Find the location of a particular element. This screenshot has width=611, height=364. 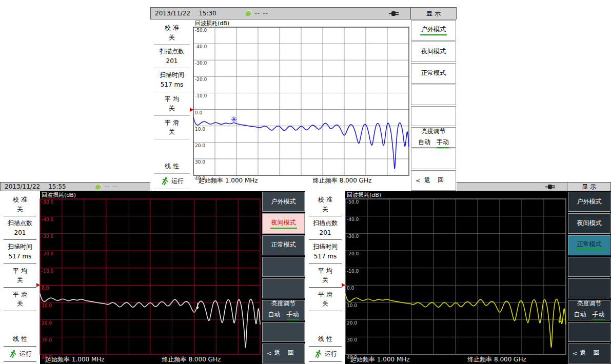

sidebar-item-label: 扫描时间 is located at coordinates (172, 75).